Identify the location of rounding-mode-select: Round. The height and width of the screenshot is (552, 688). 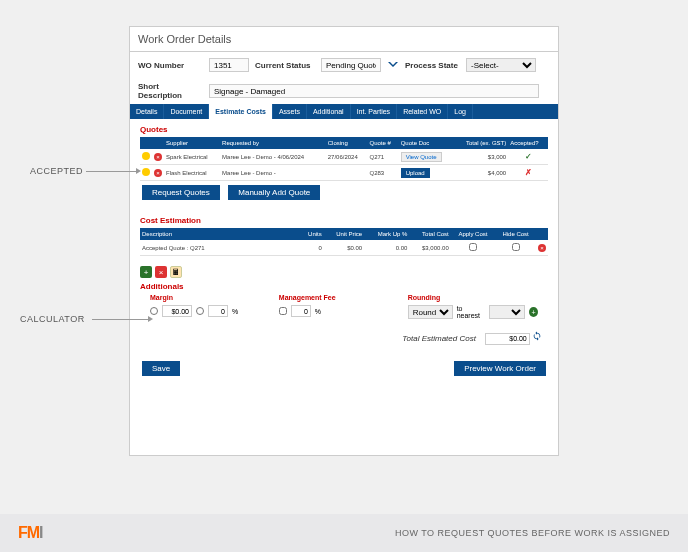
(430, 312).